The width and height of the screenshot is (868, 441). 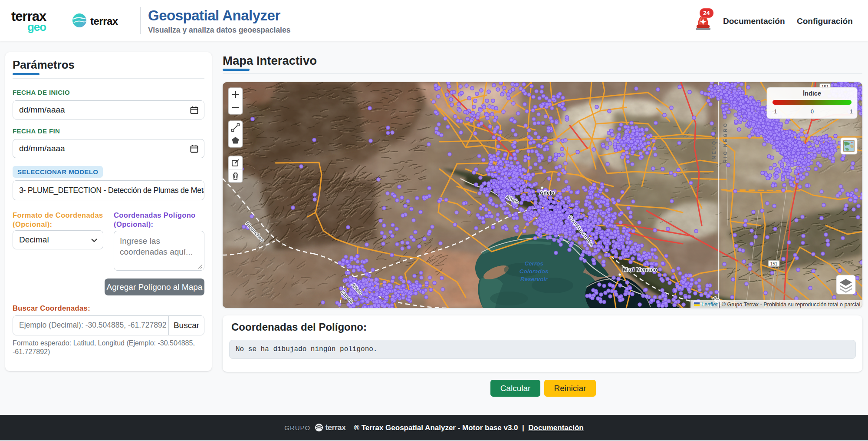 What do you see at coordinates (534, 279) in the screenshot?
I see `svg-text: Reservoir` at bounding box center [534, 279].